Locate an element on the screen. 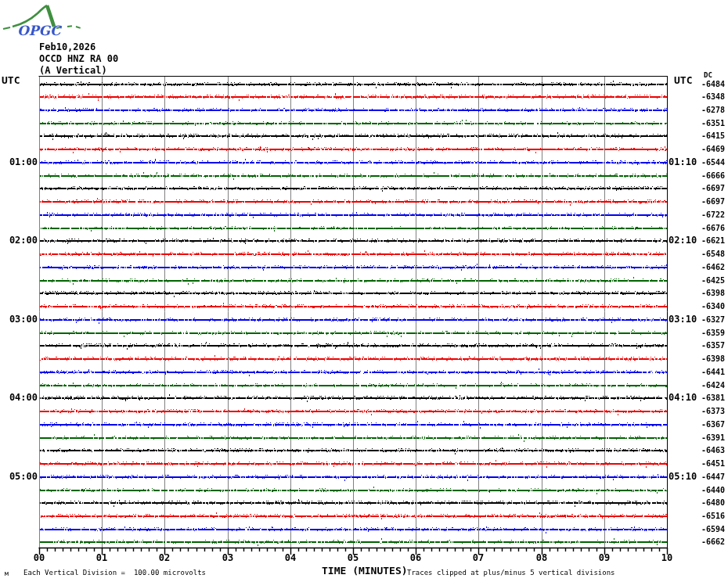  dc-value: -6666 is located at coordinates (713, 175).